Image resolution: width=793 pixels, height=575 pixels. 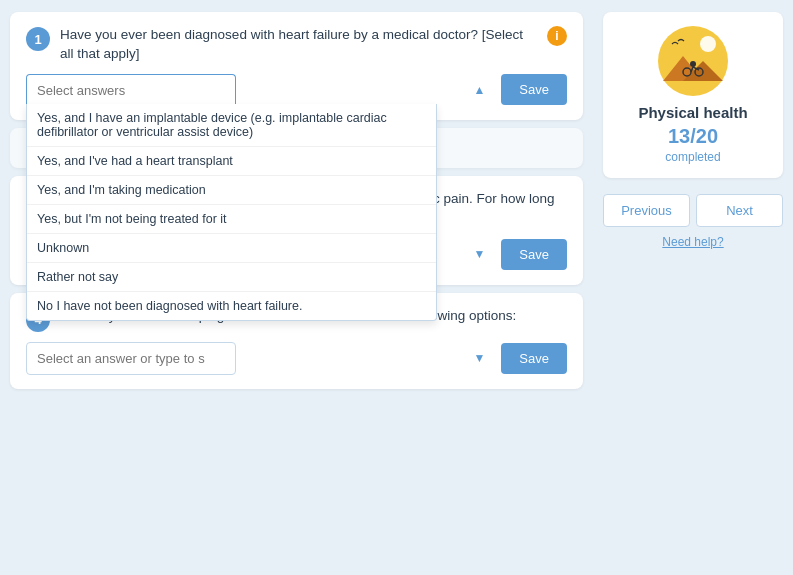 What do you see at coordinates (557, 36) in the screenshot?
I see `info-icon-1: i` at bounding box center [557, 36].